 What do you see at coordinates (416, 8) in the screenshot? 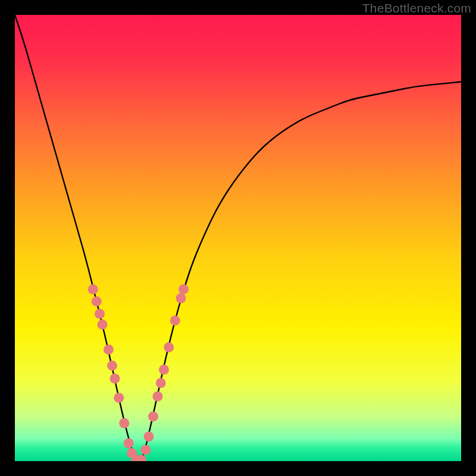
I see `watermark-text: TheBottleneck.com` at bounding box center [416, 8].